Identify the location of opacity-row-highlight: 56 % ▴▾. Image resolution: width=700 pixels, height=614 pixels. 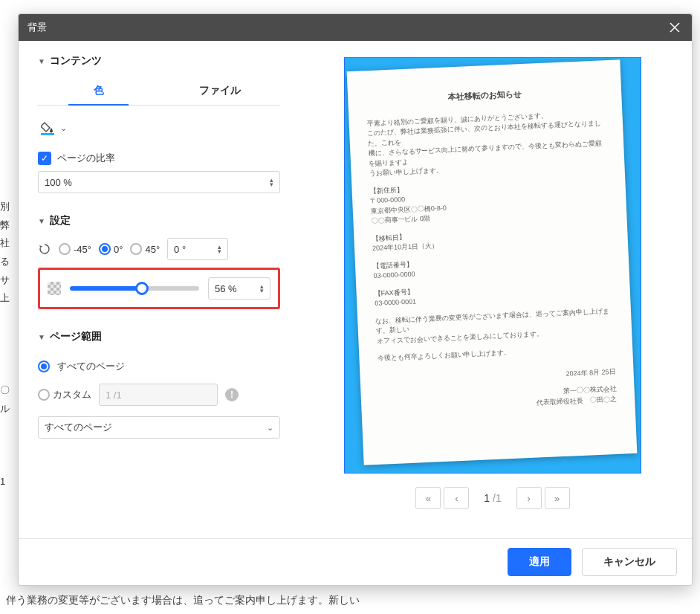
(159, 288).